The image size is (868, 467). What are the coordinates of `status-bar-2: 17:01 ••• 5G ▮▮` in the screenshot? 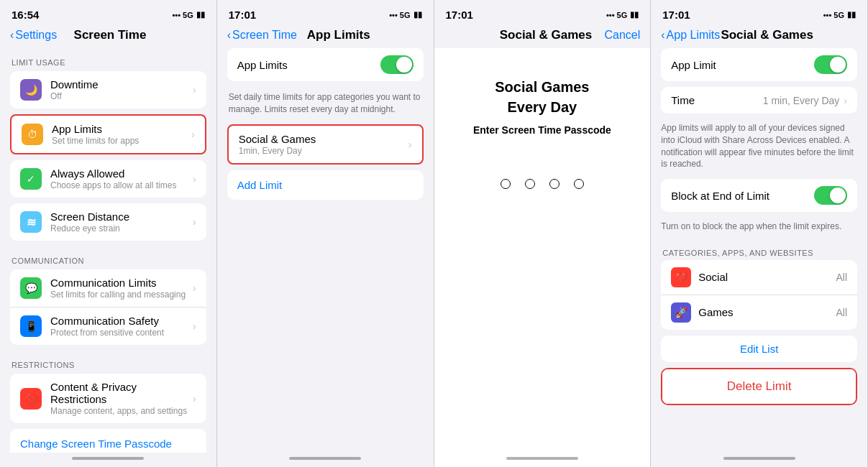 It's located at (325, 11).